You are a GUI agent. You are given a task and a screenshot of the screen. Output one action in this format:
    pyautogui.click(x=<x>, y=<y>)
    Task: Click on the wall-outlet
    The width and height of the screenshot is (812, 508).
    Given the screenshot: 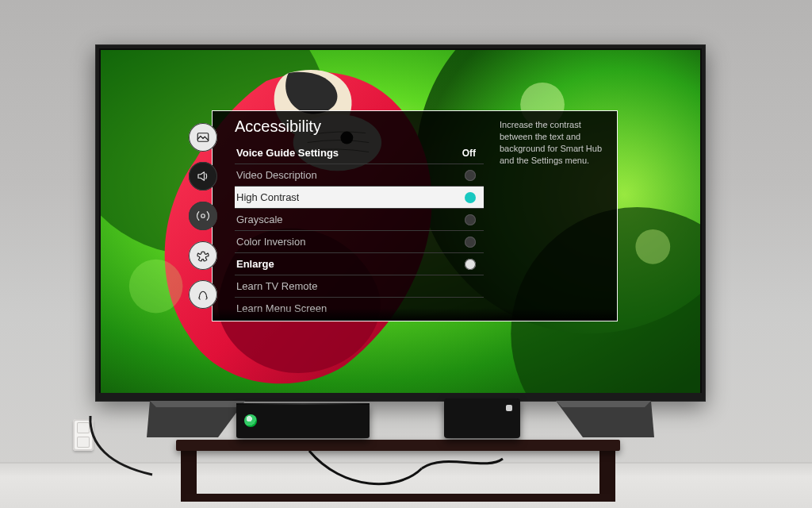 What is the action you would take?
    pyautogui.click(x=83, y=435)
    